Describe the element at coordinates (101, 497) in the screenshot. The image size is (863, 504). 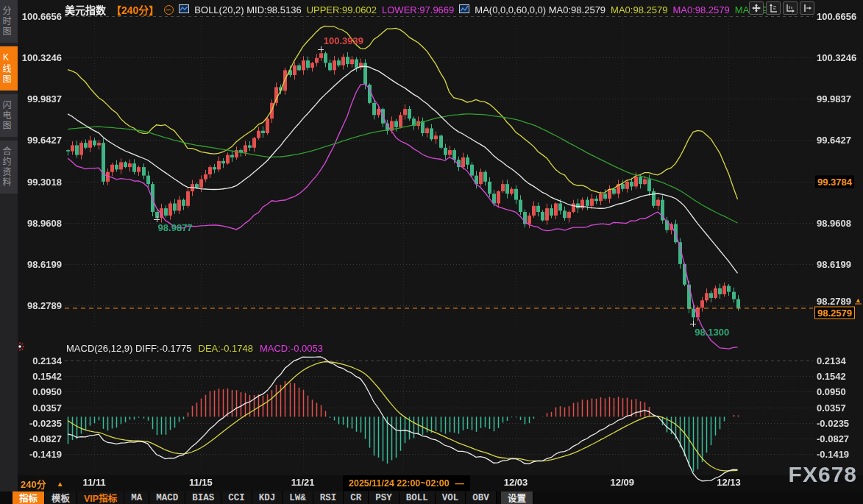
I see `toolbar-button-vip-indicators: VIP指标` at that location.